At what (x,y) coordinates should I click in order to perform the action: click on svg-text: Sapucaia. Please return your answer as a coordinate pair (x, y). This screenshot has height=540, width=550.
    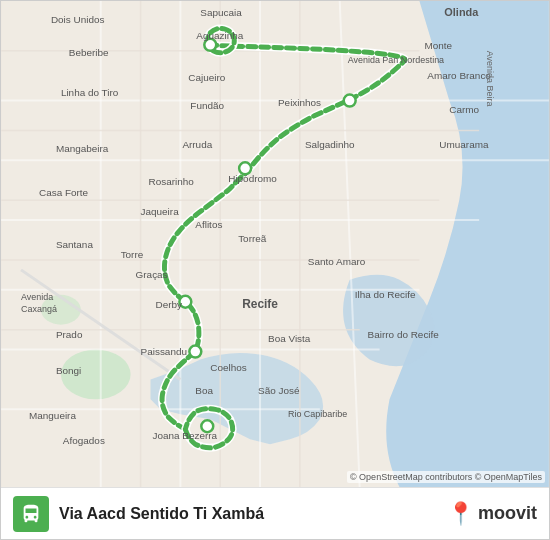
    Looking at the image, I should click on (221, 12).